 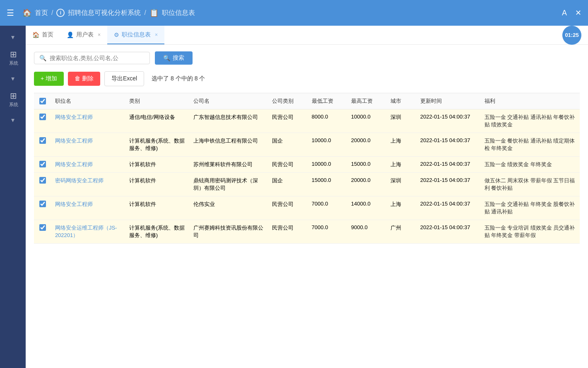 I want to click on breadcrumb-sep-1: /, so click(x=52, y=13).